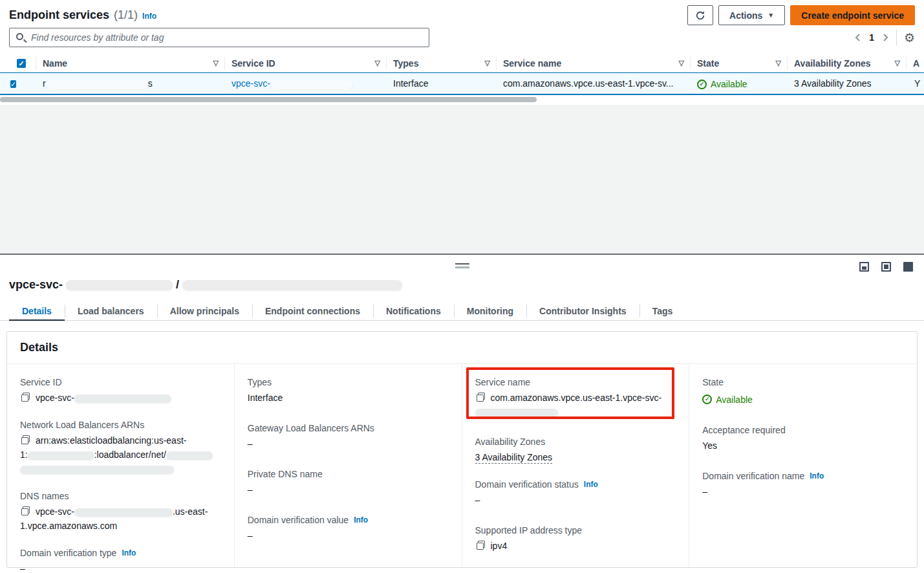 This screenshot has width=924, height=573. I want to click on availability-zones-cell: 3 Availability Zones, so click(847, 83).